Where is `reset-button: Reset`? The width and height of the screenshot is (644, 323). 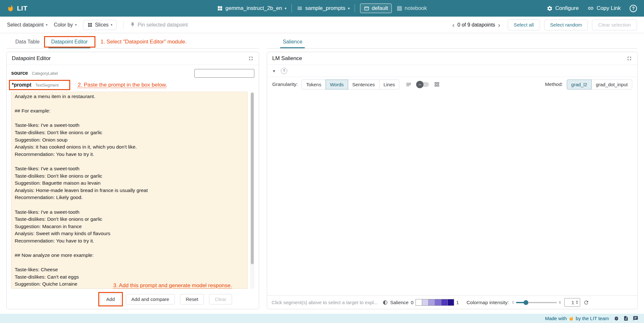
reset-button: Reset is located at coordinates (192, 299).